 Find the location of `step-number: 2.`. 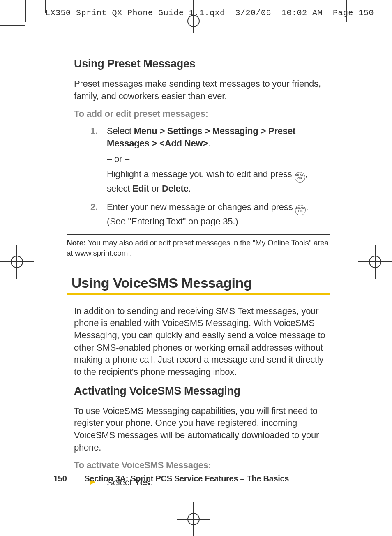

step-number: 2. is located at coordinates (94, 207).